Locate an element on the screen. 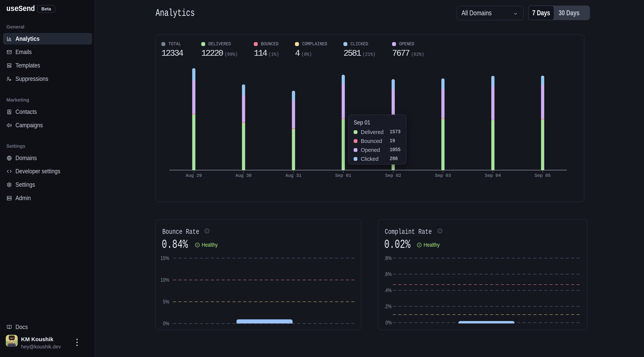  svg-text: Sep 03 is located at coordinates (443, 176).